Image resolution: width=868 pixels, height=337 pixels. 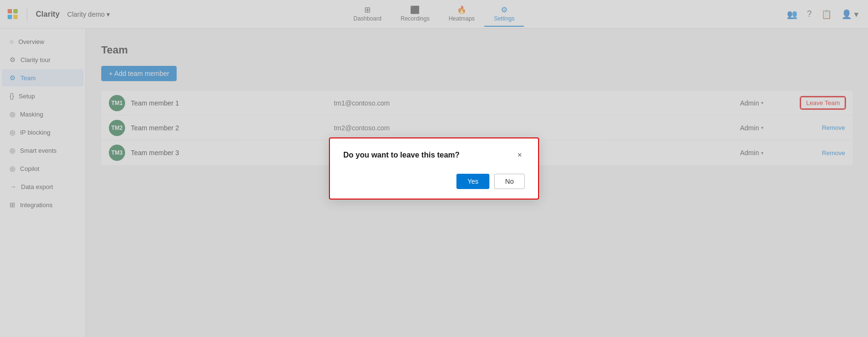 What do you see at coordinates (434, 181) in the screenshot?
I see `dialog-footer: Yes No` at bounding box center [434, 181].